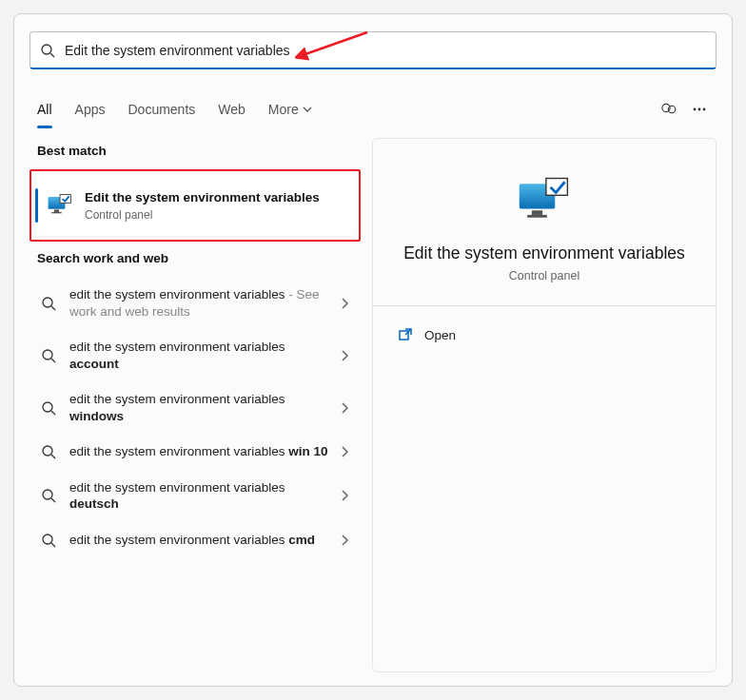  What do you see at coordinates (699, 109) in the screenshot?
I see `more-options-icon` at bounding box center [699, 109].